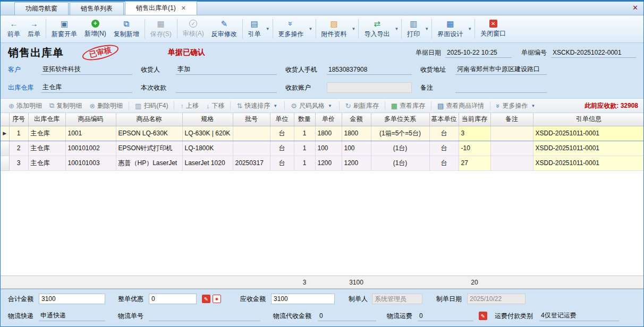 The height and width of the screenshot is (327, 644). What do you see at coordinates (207, 119) in the screenshot?
I see `column-header: 规格` at bounding box center [207, 119].